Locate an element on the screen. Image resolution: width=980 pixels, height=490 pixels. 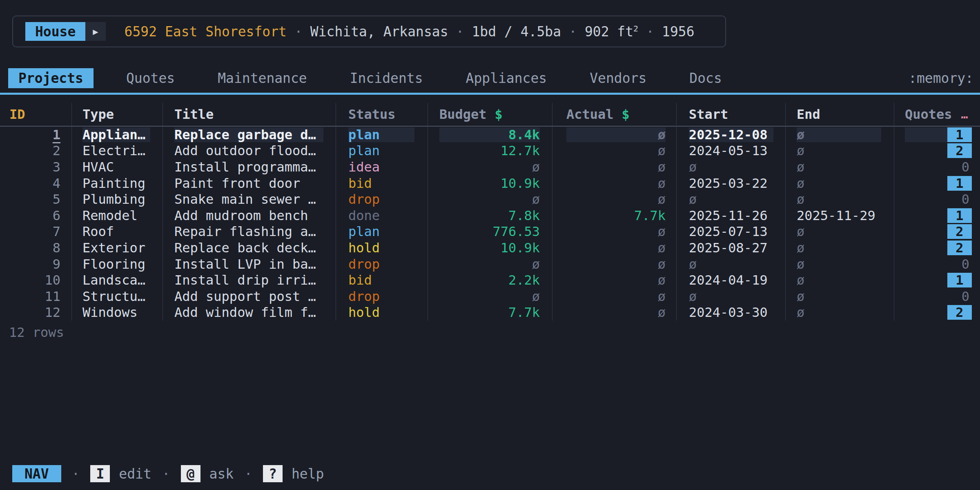
col-header-start: Start is located at coordinates (731, 115).